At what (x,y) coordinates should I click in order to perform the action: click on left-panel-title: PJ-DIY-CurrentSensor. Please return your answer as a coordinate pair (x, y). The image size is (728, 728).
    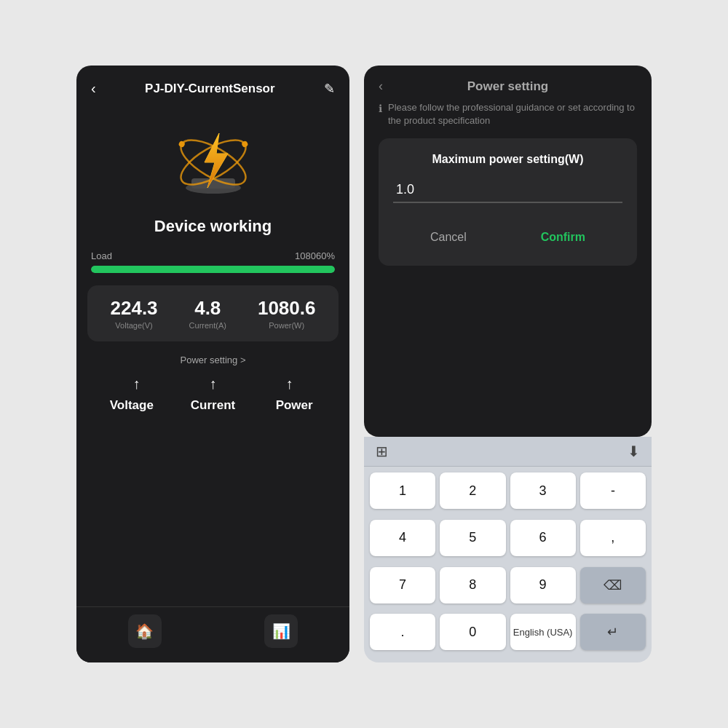
    Looking at the image, I should click on (210, 89).